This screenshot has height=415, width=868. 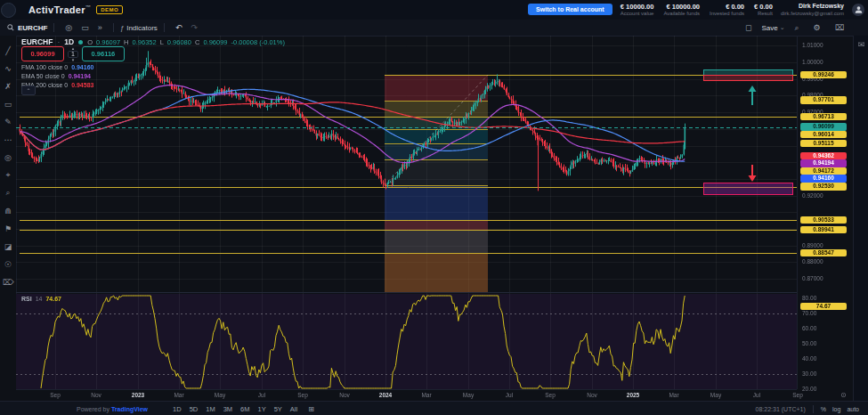 I want to click on fibonacci-icon: ∿, so click(x=9, y=68).